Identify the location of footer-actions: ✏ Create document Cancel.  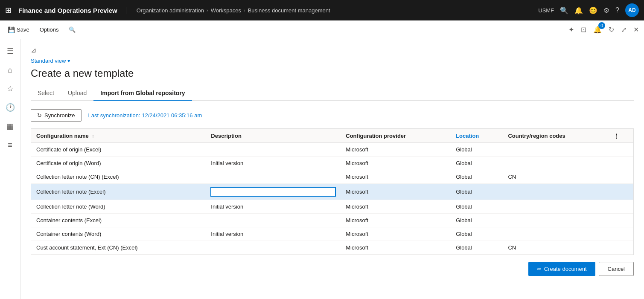
(332, 265).